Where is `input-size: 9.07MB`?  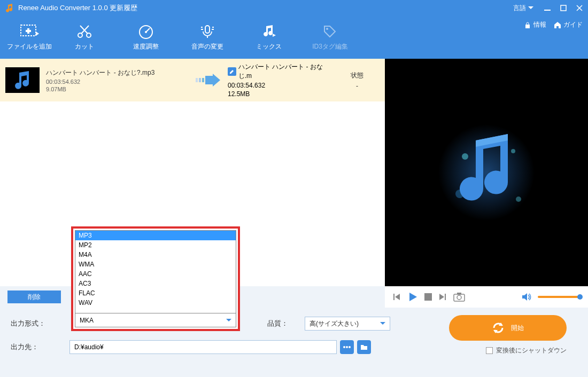
input-size: 9.07MB is located at coordinates (118, 89).